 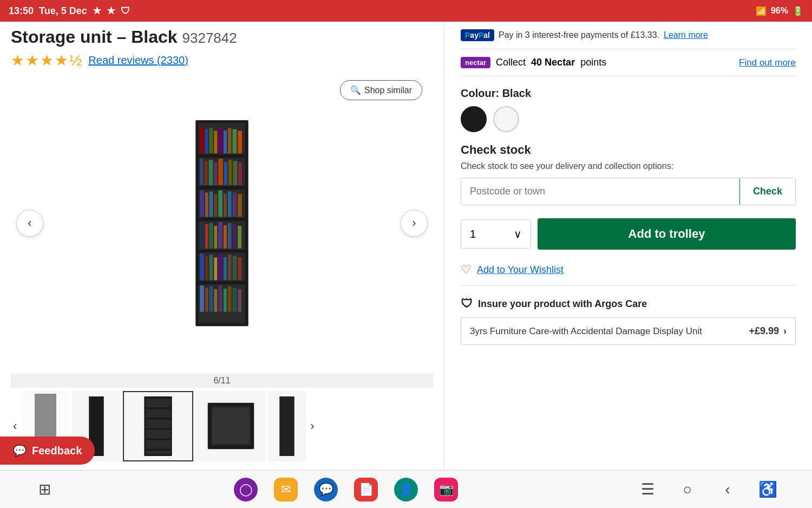 What do you see at coordinates (381, 90) in the screenshot?
I see `shop-similar-button: 🔍 Shop similar` at bounding box center [381, 90].